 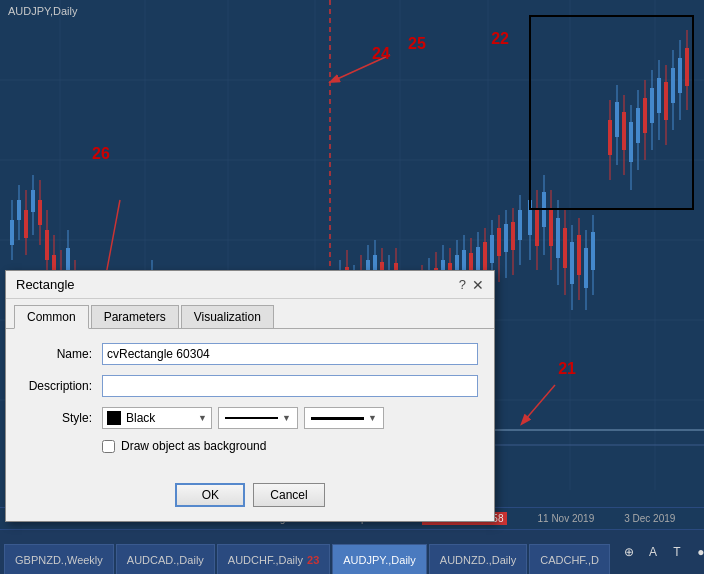 What do you see at coordinates (43, 11) in the screenshot?
I see `chart-title: AUDJPY,Daily` at bounding box center [43, 11].